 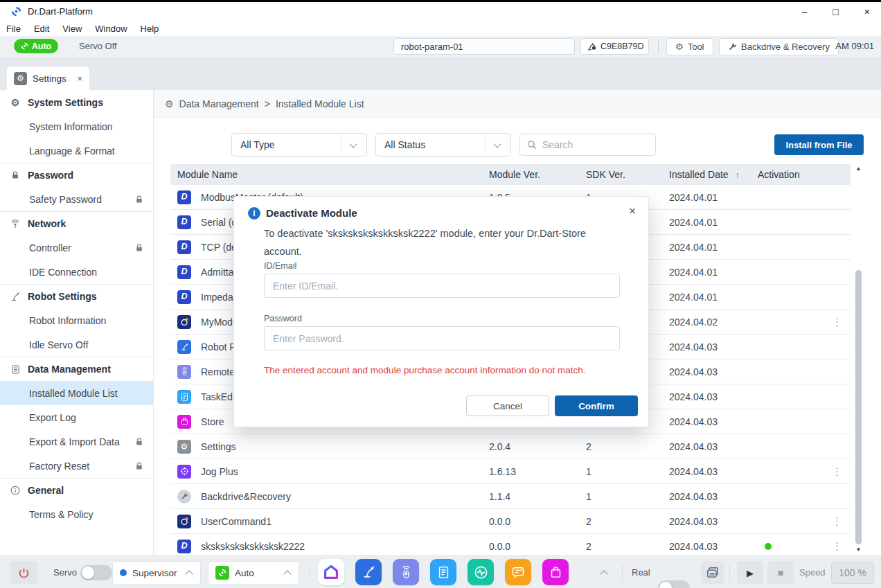 What do you see at coordinates (750, 573) in the screenshot?
I see `play-button: ▶` at bounding box center [750, 573].